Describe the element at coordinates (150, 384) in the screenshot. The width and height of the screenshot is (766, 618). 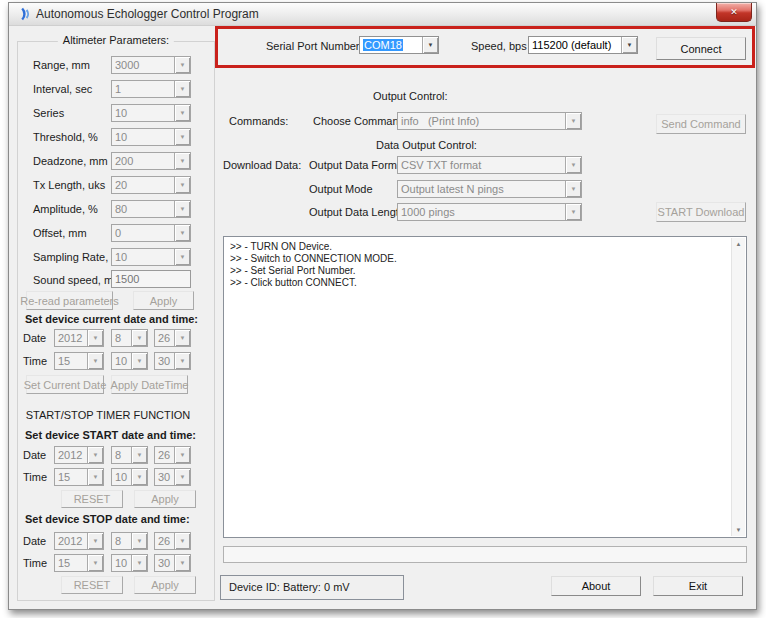
I see `apply-datetime-button: Apply DateTime` at that location.